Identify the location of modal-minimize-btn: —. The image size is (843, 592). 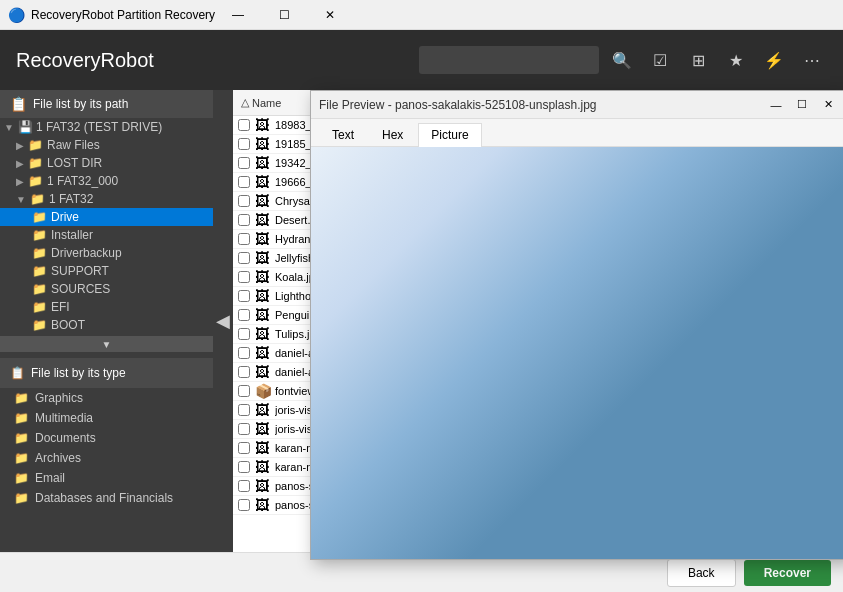
(776, 105).